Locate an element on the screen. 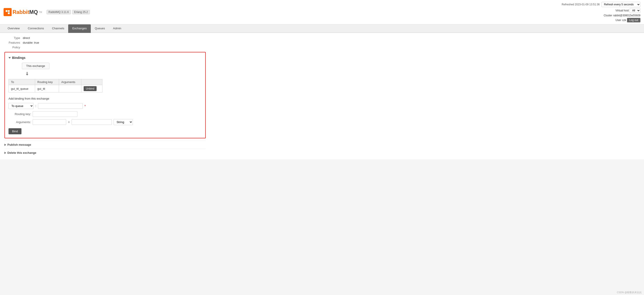 This screenshot has width=644, height=295. erlang-version-badge: Erlang 25.2 is located at coordinates (81, 12).